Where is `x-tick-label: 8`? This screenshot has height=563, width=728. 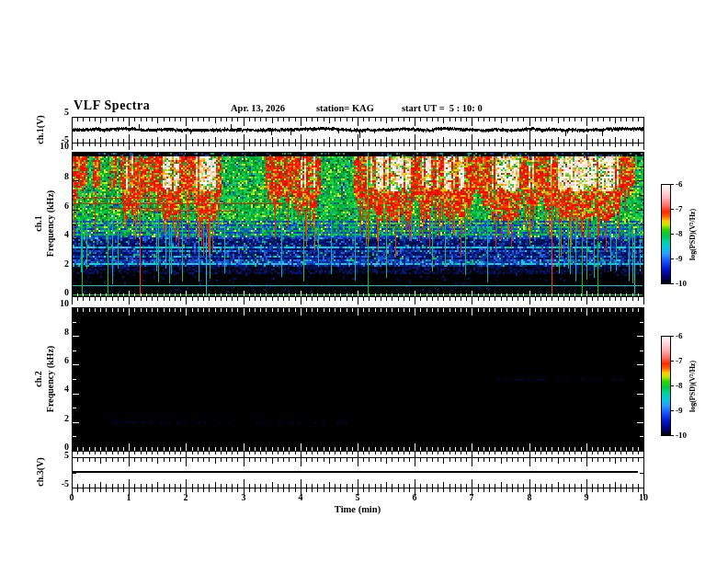
x-tick-label: 8 is located at coordinates (529, 498).